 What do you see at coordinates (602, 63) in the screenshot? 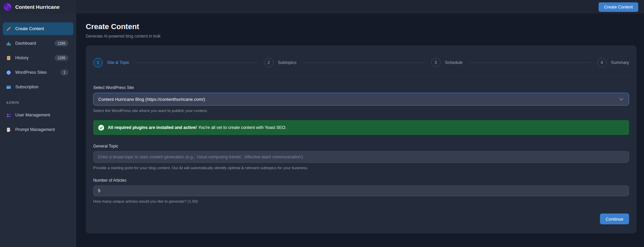
I see `step-circle: 4` at bounding box center [602, 63].